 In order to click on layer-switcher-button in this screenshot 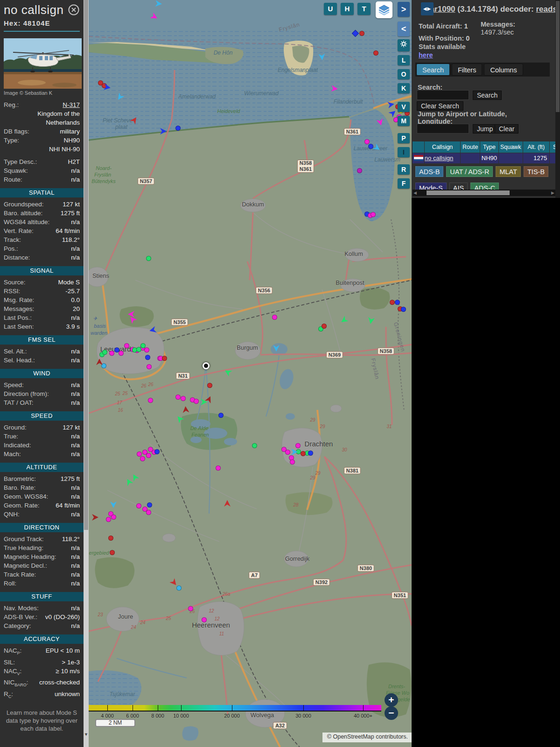, I will do `click(384, 10)`.